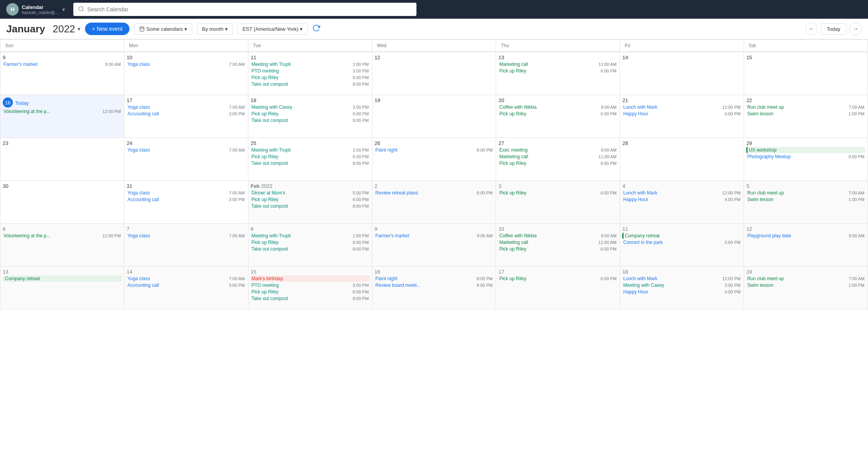  I want to click on by-month-button: By month ▾, so click(215, 29).